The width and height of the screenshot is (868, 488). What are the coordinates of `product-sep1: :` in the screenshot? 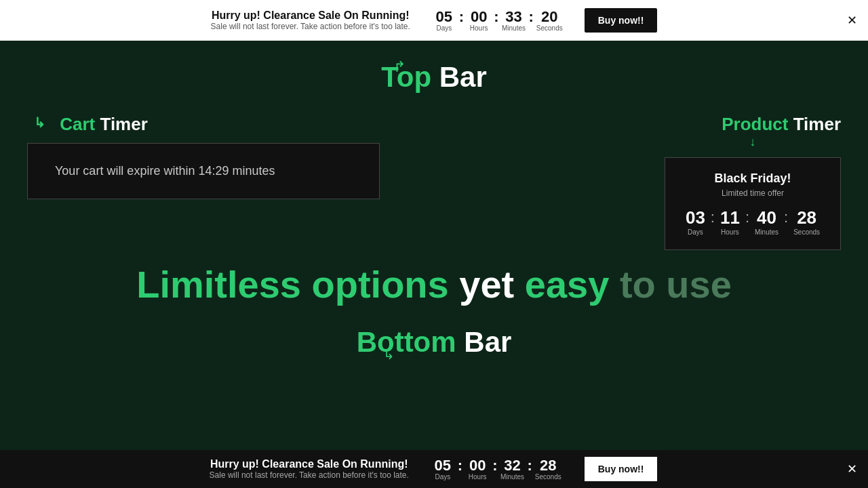 It's located at (713, 218).